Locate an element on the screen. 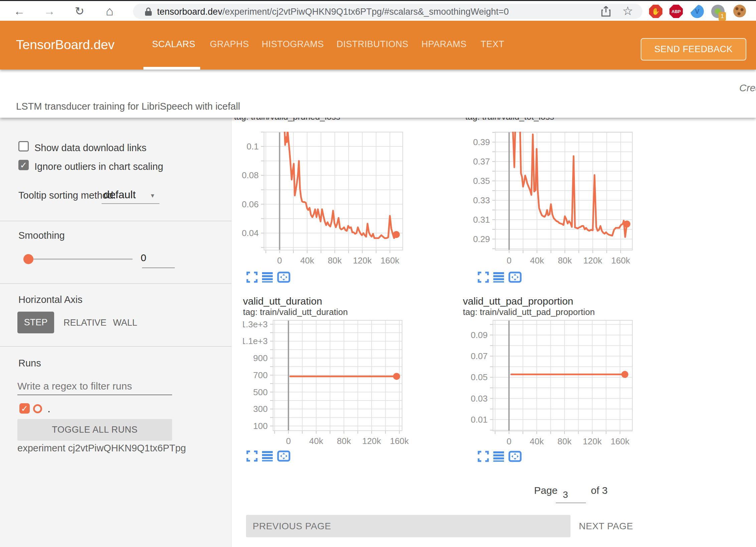 This screenshot has width=756, height=547. tab-scalars: SCALARS is located at coordinates (174, 44).